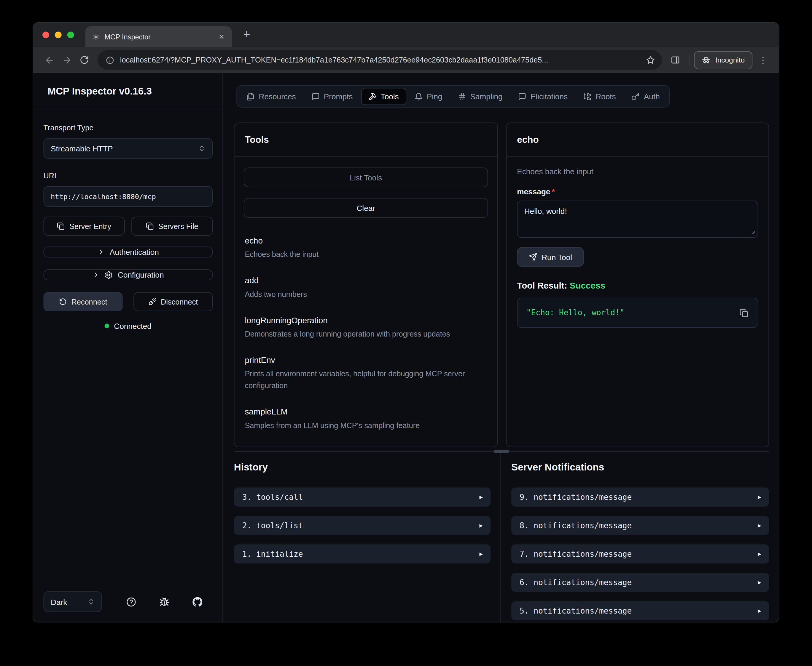 Image resolution: width=812 pixels, height=666 pixels. What do you see at coordinates (172, 226) in the screenshot?
I see `servers-file-button: Servers File` at bounding box center [172, 226].